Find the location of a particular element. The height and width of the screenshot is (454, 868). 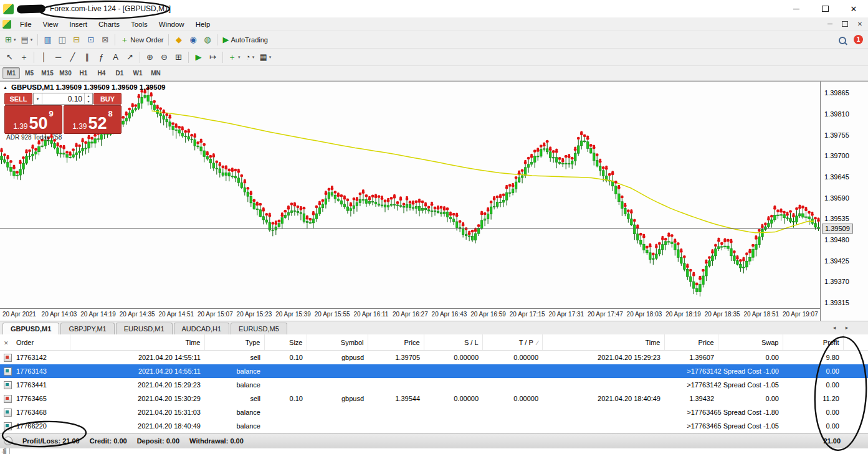

terminal-dock-tab: Terminal is located at coordinates (5, 451).